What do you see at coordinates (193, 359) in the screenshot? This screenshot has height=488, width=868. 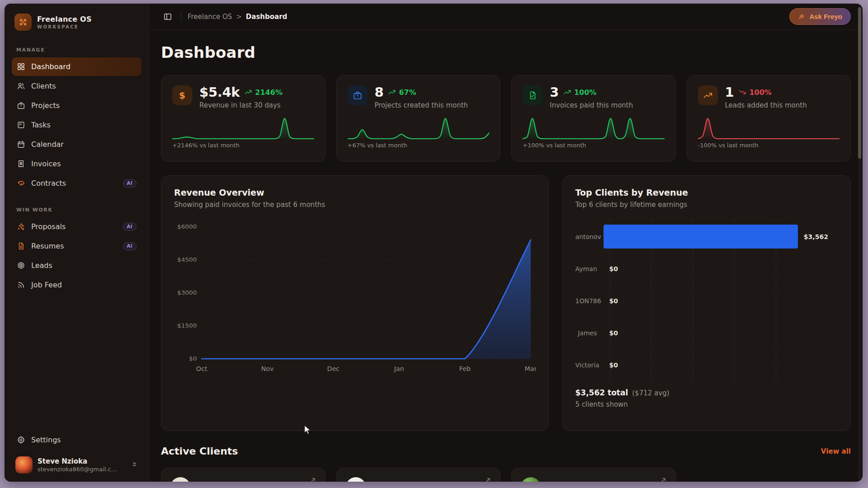 I see `svg-text: $0` at bounding box center [193, 359].